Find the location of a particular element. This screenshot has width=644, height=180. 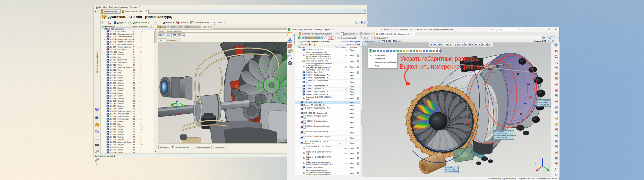

svg-text: A⇄ is located at coordinates (183, 35).